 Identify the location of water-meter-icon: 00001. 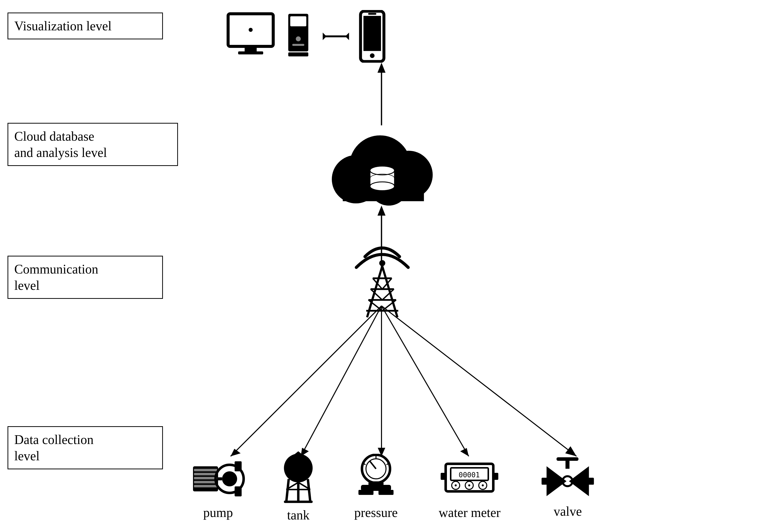
(469, 478).